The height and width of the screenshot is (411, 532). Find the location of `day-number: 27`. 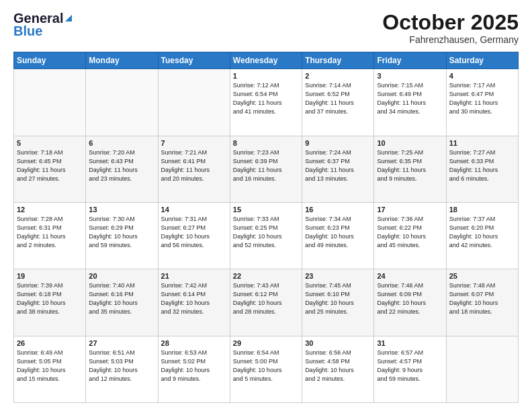

day-number: 27 is located at coordinates (122, 343).